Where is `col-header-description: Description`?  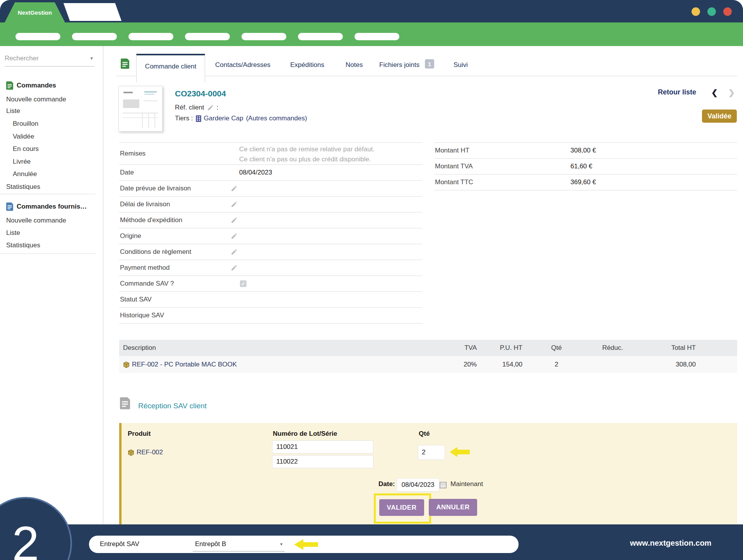 col-header-description: Description is located at coordinates (139, 348).